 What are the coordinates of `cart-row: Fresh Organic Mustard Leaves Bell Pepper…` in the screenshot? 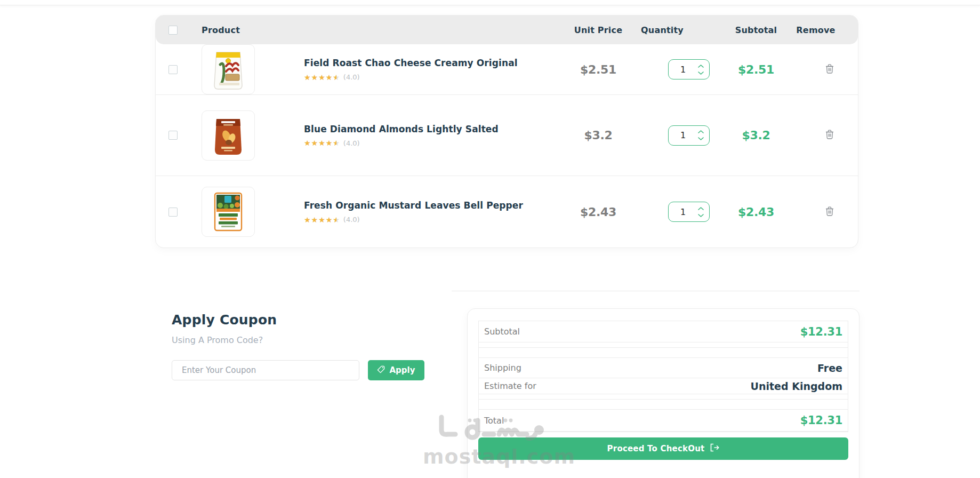 It's located at (507, 211).